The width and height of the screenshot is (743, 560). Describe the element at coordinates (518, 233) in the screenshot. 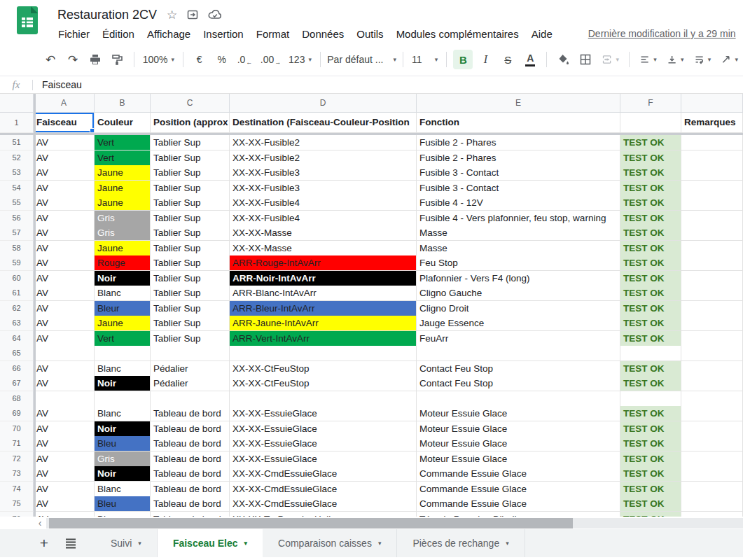

I see `cell-E57: Masse` at that location.